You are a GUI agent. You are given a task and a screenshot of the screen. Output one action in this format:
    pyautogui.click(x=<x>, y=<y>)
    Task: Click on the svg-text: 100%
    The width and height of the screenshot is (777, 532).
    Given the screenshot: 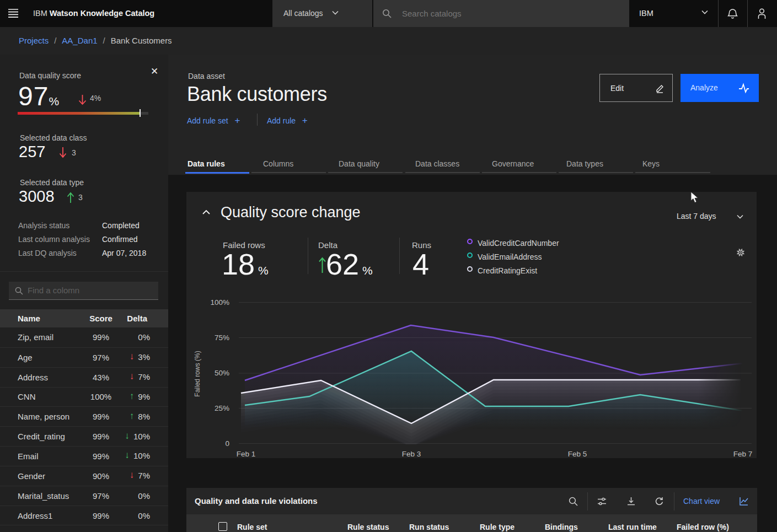 What is the action you would take?
    pyautogui.click(x=219, y=302)
    